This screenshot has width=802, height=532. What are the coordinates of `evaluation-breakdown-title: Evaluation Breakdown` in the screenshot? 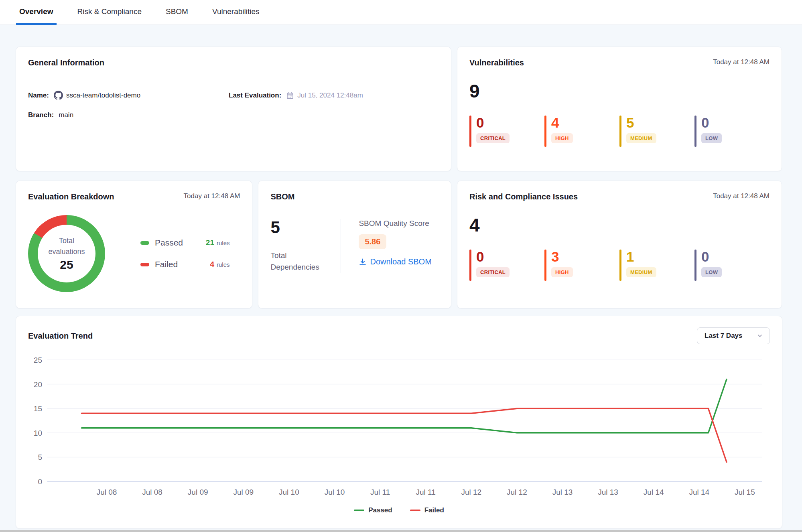 It's located at (71, 197).